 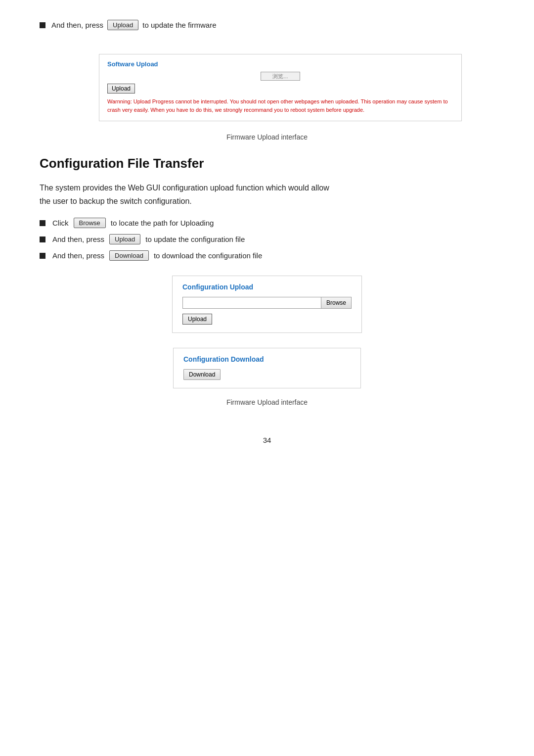 I want to click on config-file-input, so click(x=252, y=303).